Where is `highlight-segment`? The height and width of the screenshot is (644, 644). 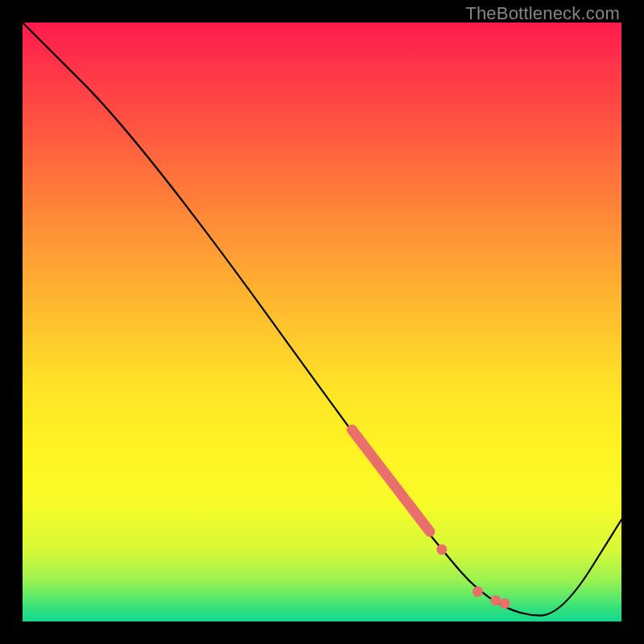 highlight-segment is located at coordinates (391, 481).